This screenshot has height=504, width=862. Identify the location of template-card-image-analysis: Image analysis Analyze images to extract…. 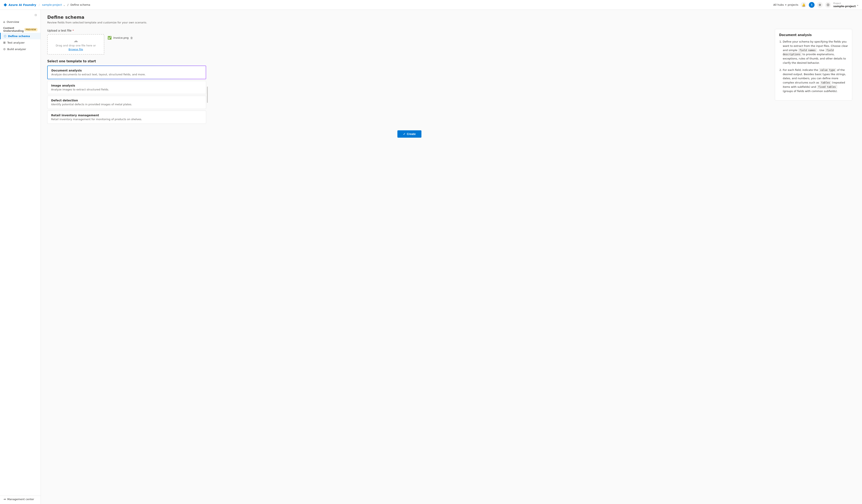
(127, 88).